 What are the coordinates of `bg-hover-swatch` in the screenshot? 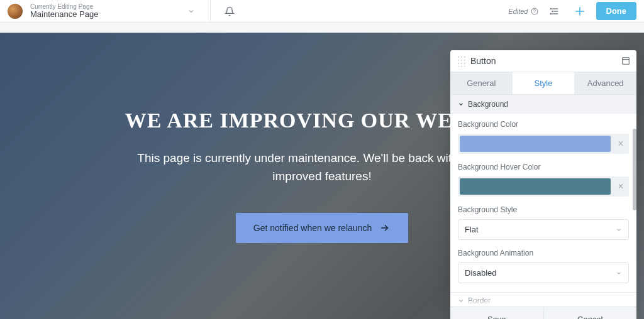 It's located at (535, 187).